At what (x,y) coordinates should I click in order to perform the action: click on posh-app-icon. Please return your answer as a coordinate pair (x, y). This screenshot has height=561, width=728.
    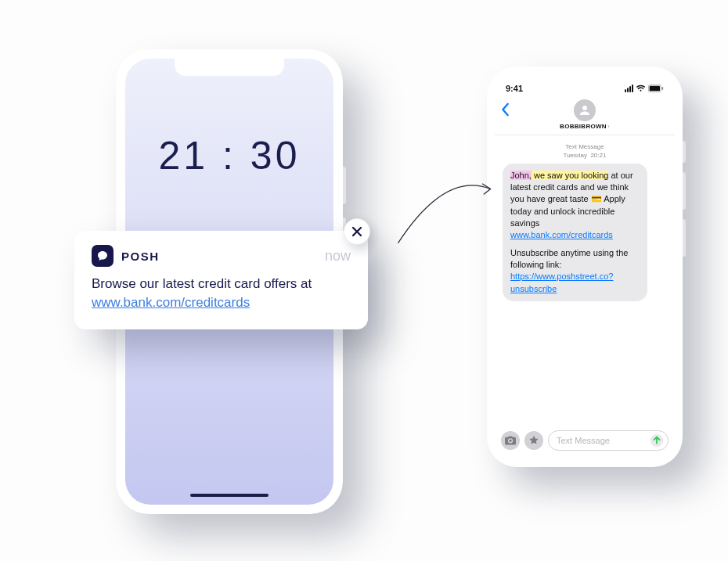
    Looking at the image, I should click on (103, 256).